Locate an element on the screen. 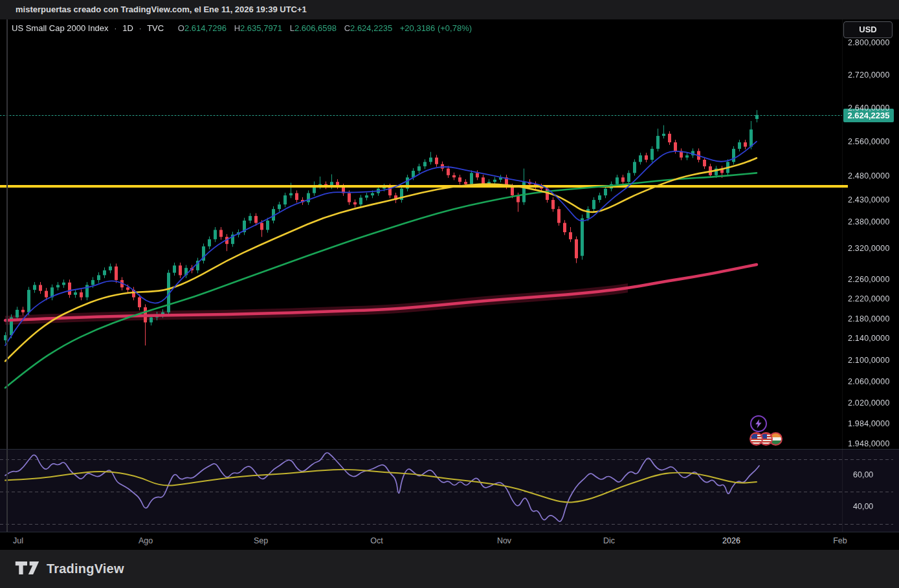  price-axis-label: 2.800,0000 is located at coordinates (869, 43).